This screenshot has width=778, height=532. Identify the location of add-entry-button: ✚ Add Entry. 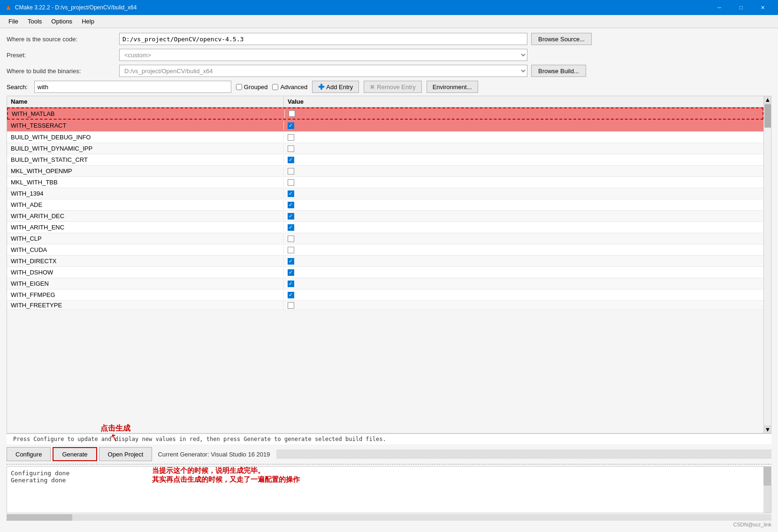
(336, 87).